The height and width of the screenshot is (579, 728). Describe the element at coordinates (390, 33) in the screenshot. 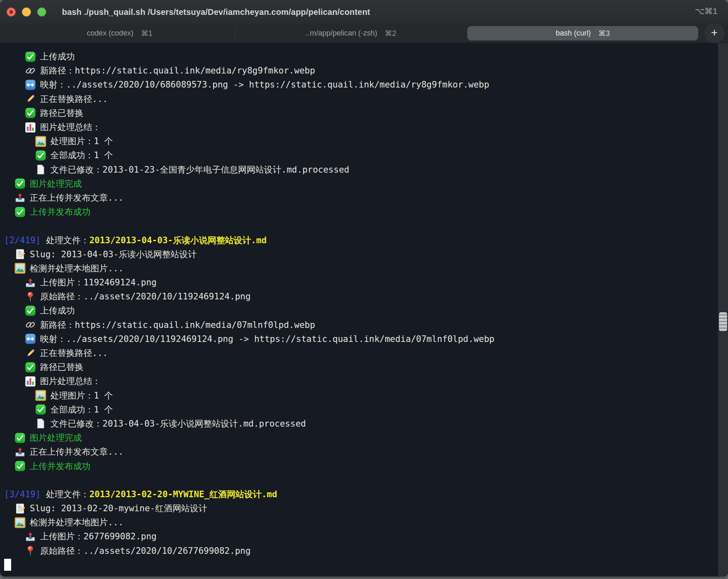

I see `tab-shortcut: ⌘2` at that location.